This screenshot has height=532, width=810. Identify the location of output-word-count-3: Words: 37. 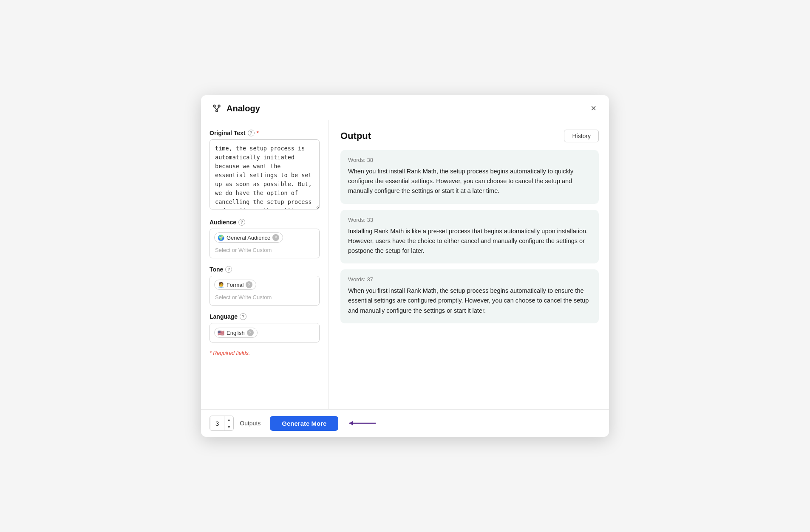
(470, 280).